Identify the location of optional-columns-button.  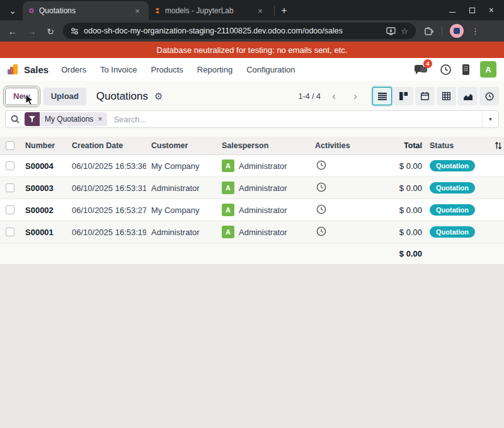
(498, 146).